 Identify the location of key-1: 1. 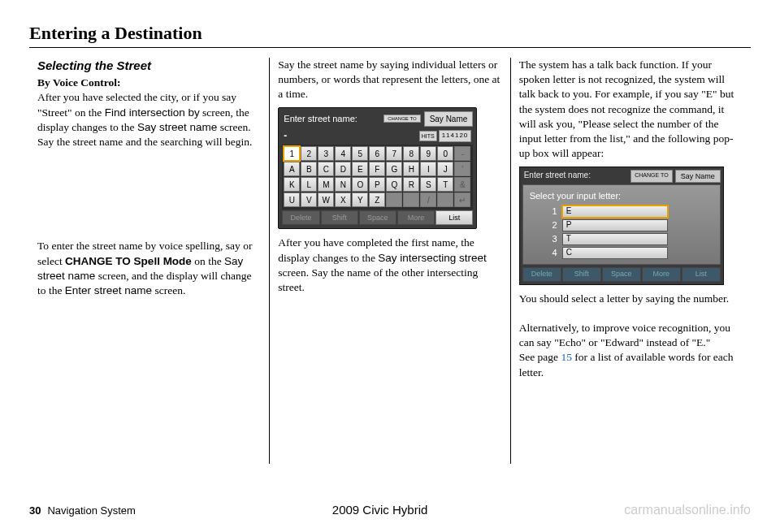
(292, 154).